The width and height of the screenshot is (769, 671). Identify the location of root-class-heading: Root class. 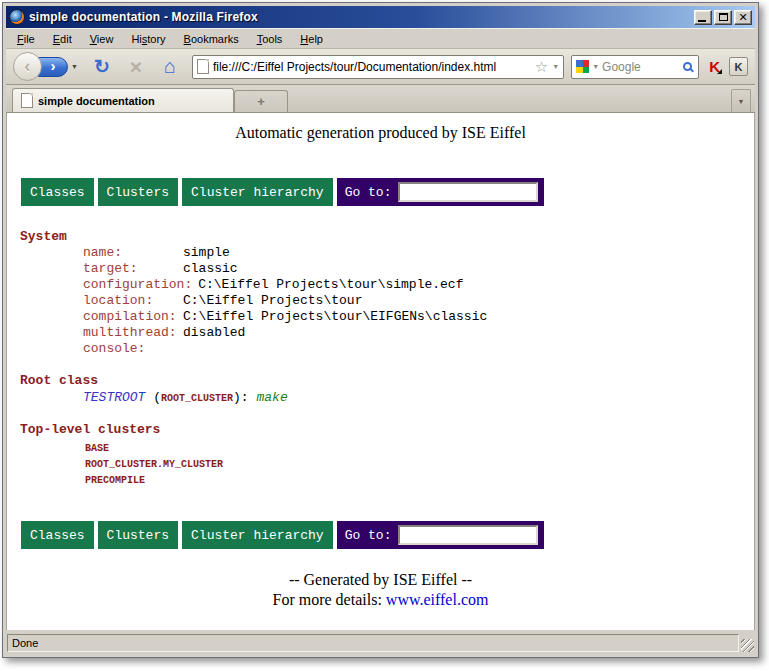
(383, 380).